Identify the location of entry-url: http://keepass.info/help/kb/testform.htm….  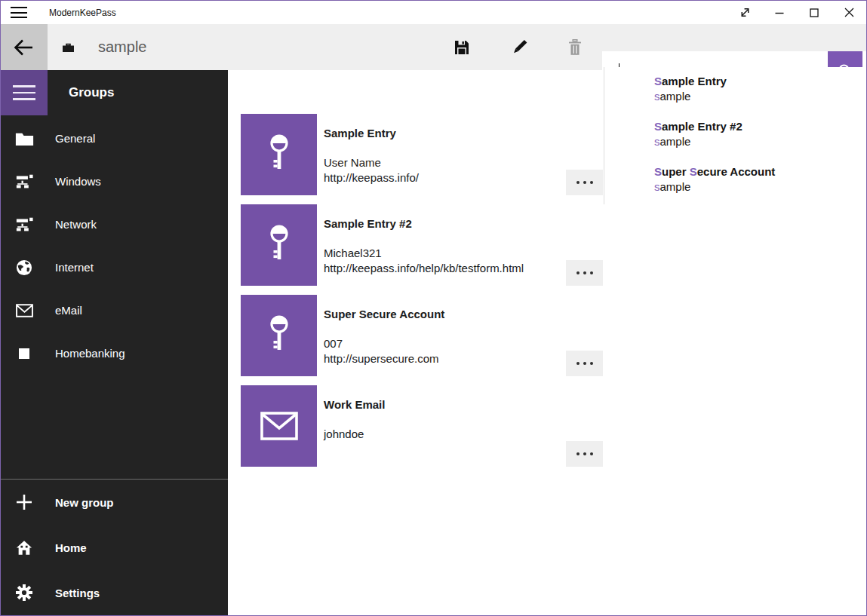
(424, 268).